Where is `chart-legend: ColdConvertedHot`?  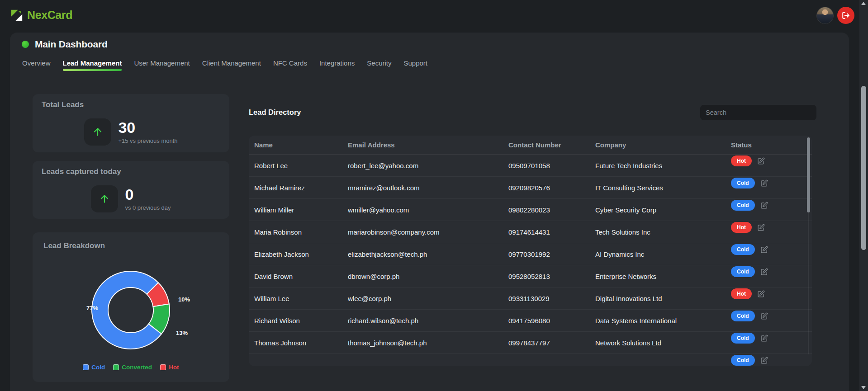
chart-legend: ColdConvertedHot is located at coordinates (131, 367).